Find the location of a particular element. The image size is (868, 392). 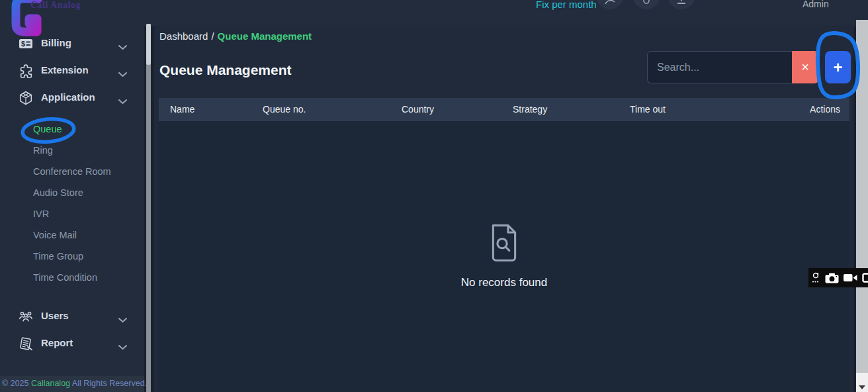

page-scrollbar-track is located at coordinates (862, 206).